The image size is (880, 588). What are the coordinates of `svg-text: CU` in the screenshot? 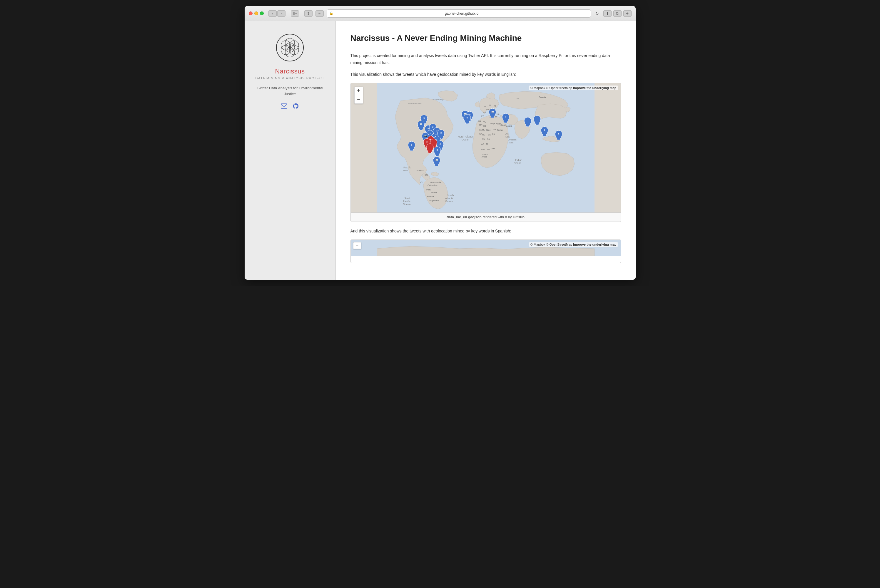 It's located at (426, 175).